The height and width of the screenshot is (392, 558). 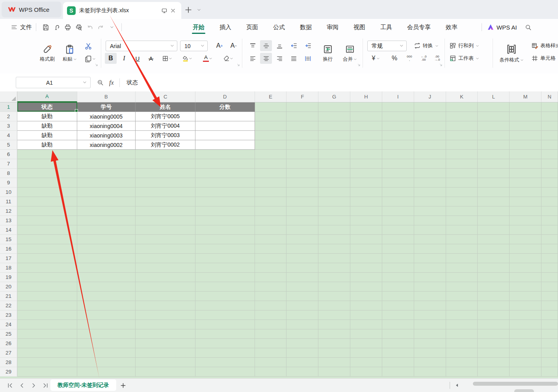 I want to click on cell-E24, so click(x=271, y=325).